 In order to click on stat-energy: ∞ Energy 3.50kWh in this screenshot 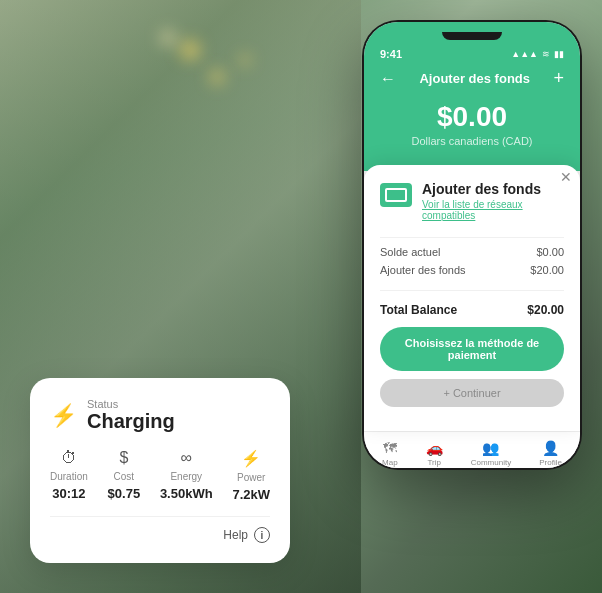, I will do `click(186, 476)`.